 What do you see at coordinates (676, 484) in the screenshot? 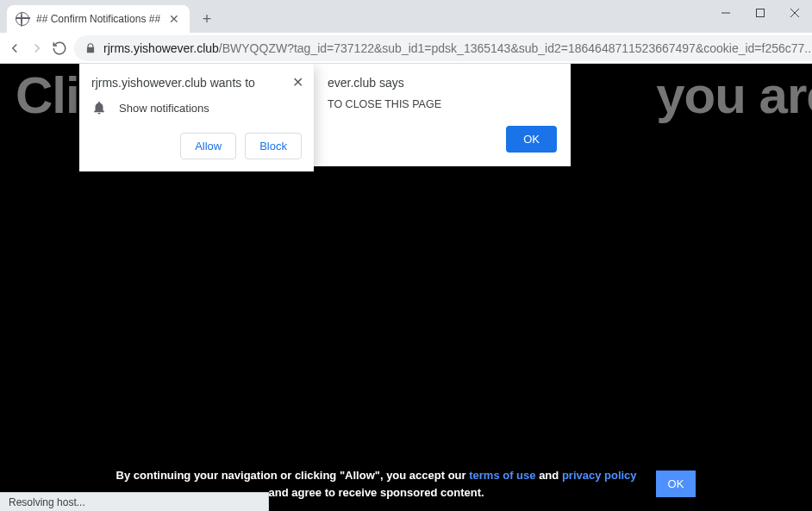
I see `consent-ok-button: OK` at bounding box center [676, 484].